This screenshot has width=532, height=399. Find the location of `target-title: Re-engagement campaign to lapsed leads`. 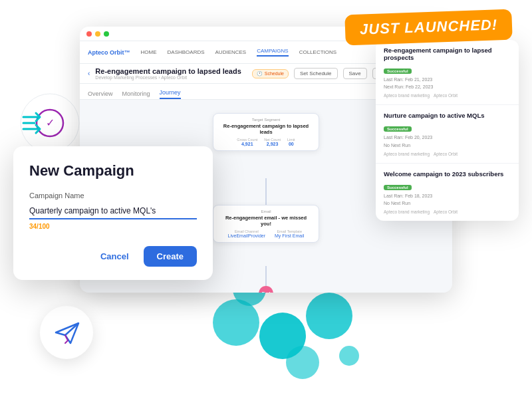

target-title: Re-engagement campaign to lapsed leads is located at coordinates (266, 129).